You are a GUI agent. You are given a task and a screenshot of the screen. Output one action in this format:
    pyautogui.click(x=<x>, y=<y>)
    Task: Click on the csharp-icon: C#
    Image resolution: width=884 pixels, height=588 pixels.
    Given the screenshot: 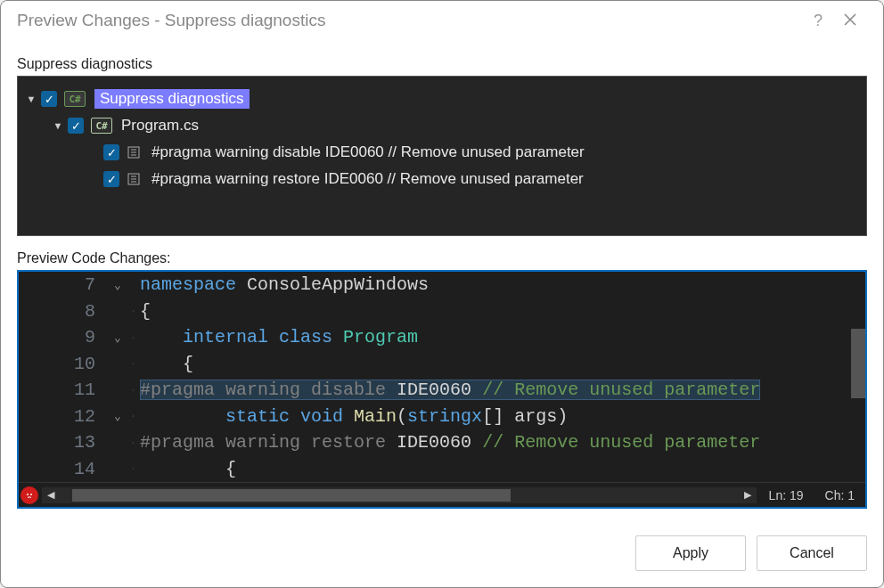 What is the action you would take?
    pyautogui.click(x=75, y=99)
    